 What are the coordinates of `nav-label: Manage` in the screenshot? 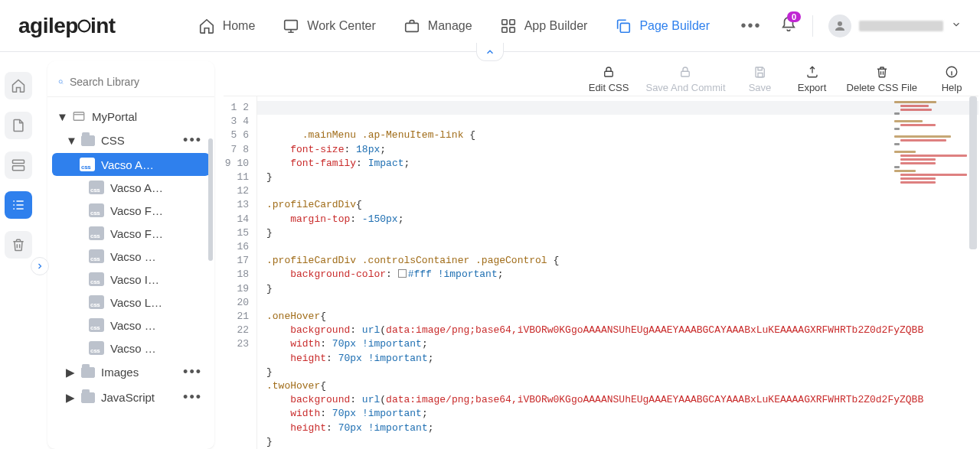 It's located at (450, 26).